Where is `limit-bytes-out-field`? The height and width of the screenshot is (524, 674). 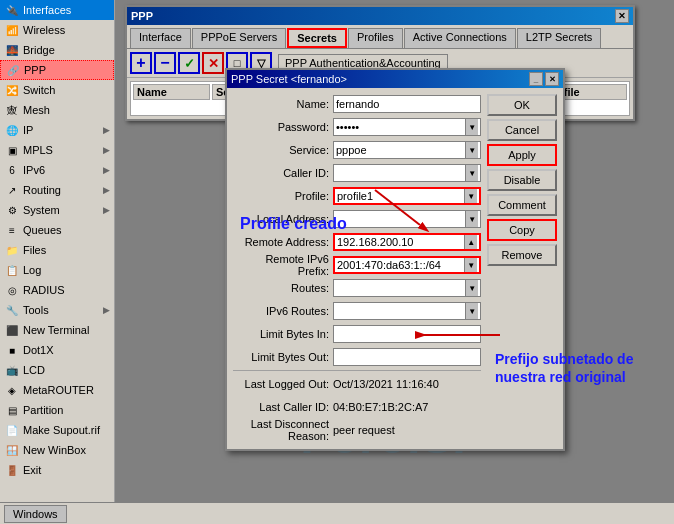 limit-bytes-out-field is located at coordinates (407, 357).